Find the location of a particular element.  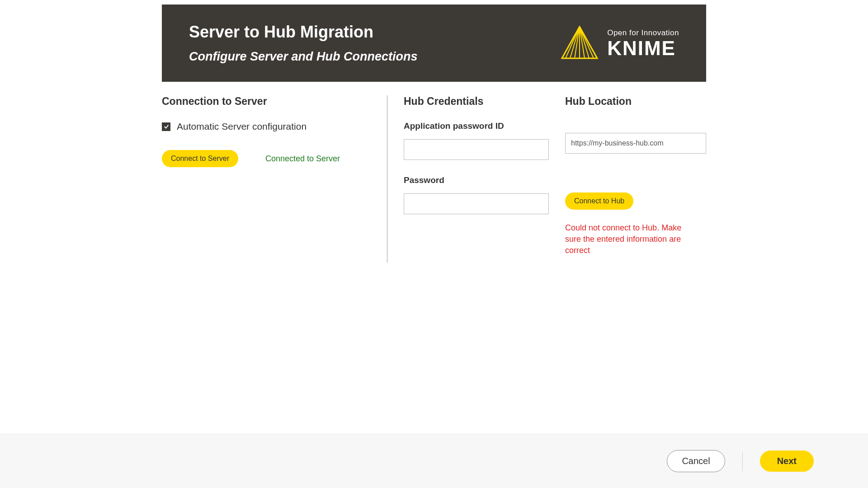

logo-tagline: Open for Innovation is located at coordinates (643, 33).